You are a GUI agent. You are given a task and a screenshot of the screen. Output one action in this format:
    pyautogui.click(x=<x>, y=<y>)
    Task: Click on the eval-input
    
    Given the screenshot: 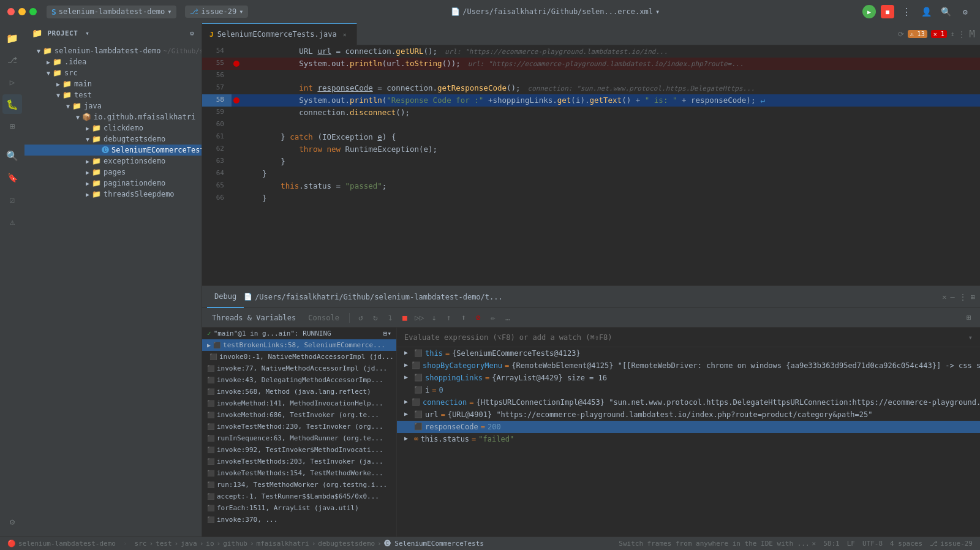 What is the action you would take?
    pyautogui.click(x=684, y=337)
    